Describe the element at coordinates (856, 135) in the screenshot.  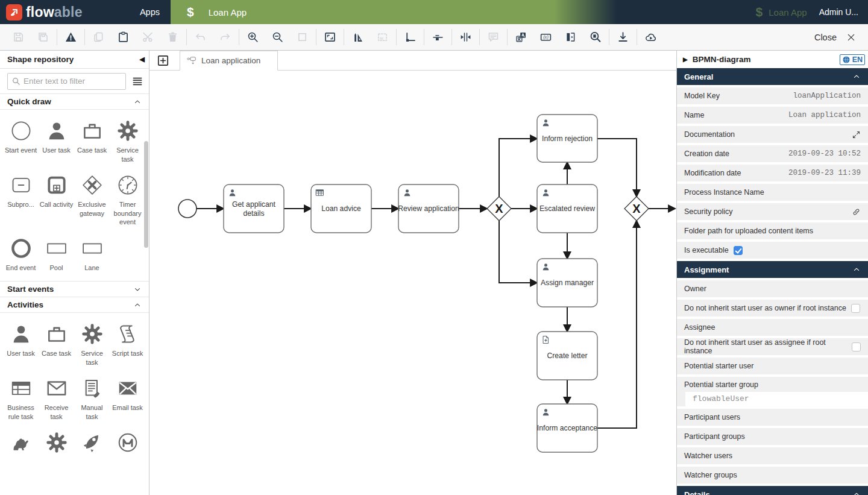
I see `expand-icon` at that location.